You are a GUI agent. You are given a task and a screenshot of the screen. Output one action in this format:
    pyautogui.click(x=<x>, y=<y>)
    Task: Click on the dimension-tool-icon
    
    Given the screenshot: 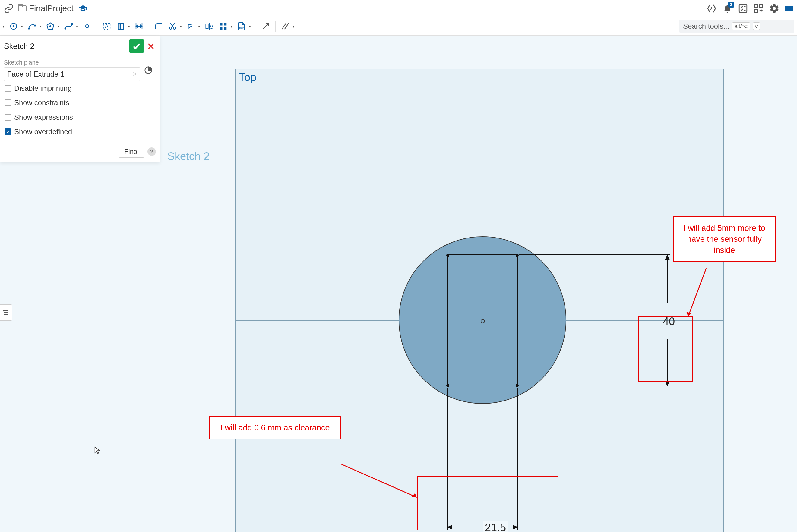 What is the action you would take?
    pyautogui.click(x=139, y=26)
    